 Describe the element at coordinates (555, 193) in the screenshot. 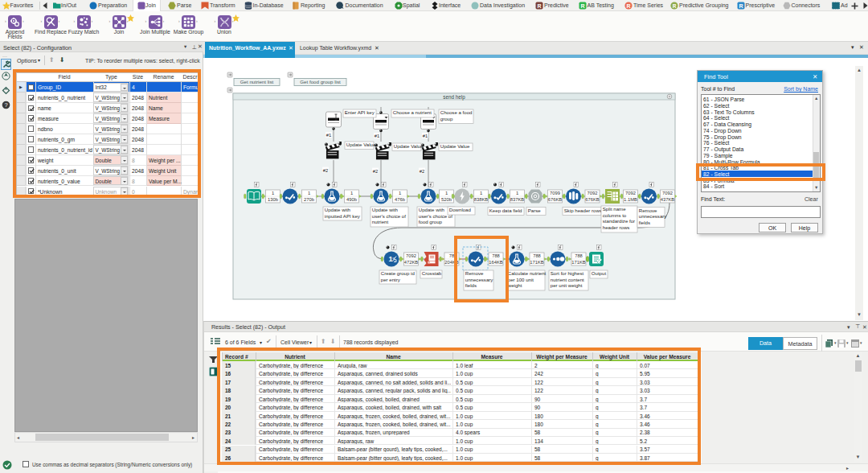

I see `svg-text: 7099` at that location.